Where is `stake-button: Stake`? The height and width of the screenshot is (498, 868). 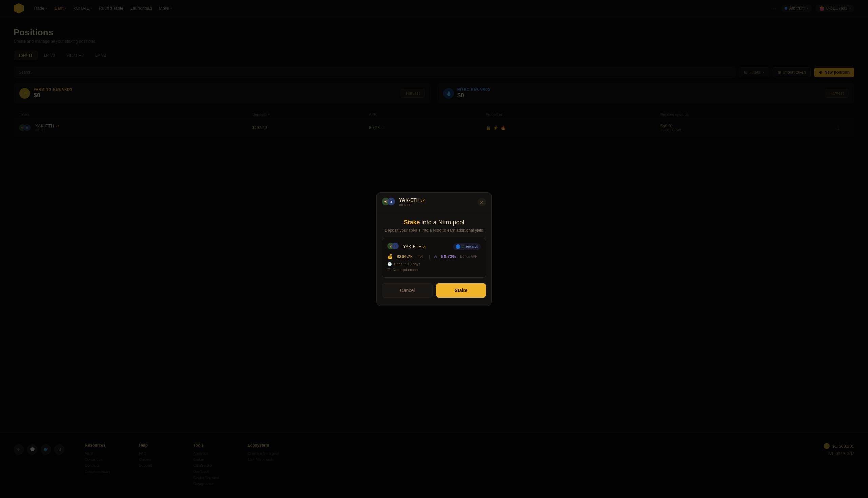
stake-button: Stake is located at coordinates (461, 290).